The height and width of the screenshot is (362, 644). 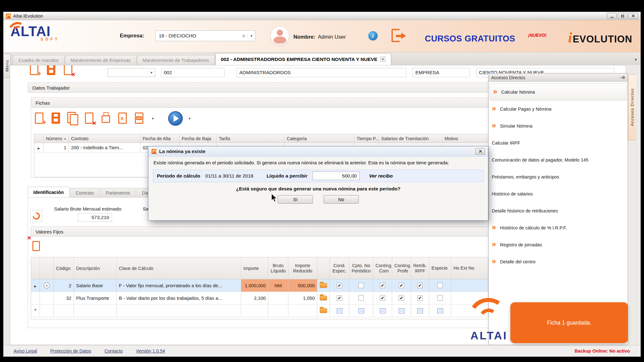 I want to click on play-dropdown-icon, so click(x=190, y=118).